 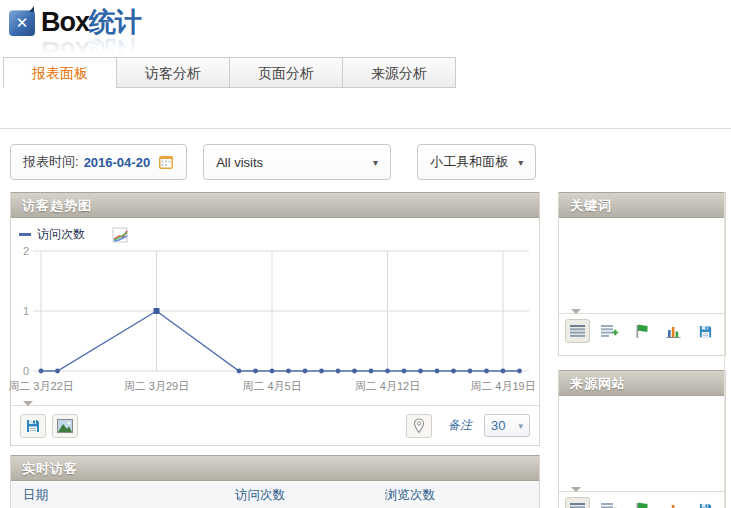 I want to click on keywords-footer, so click(x=642, y=331).